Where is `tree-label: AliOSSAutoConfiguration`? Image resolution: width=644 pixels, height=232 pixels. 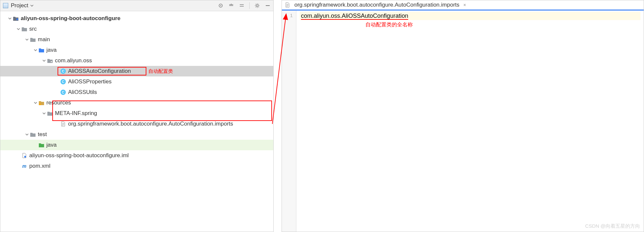
tree-label: AliOSSAutoConfiguration is located at coordinates (99, 71).